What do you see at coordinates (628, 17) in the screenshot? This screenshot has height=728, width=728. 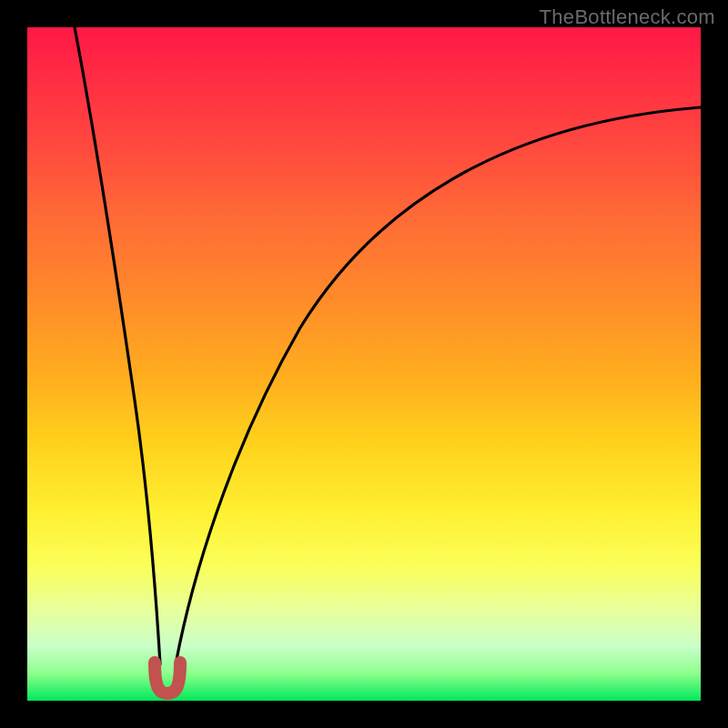 I see `watermark-text: TheBottleneck.com` at bounding box center [628, 17].